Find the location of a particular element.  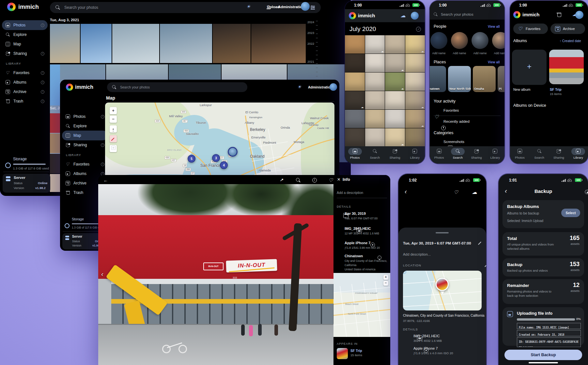

people-view-all-link: View all is located at coordinates (494, 27).